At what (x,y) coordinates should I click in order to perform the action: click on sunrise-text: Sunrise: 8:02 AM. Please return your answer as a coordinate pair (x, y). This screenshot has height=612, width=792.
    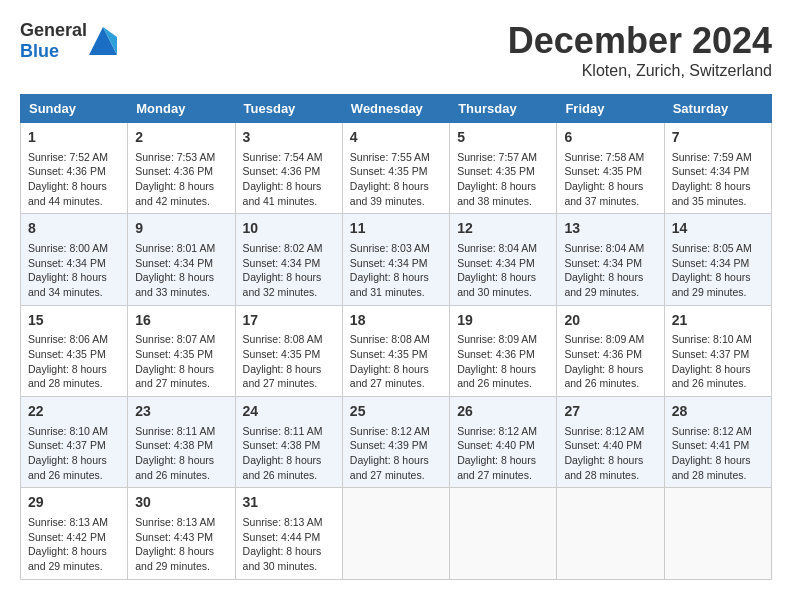
    Looking at the image, I should click on (283, 248).